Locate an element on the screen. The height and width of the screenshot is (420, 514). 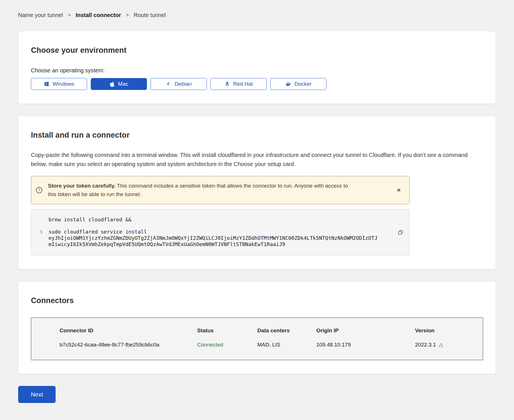
breadcrumb-name-your-tunnel: Name your tunnel is located at coordinates (41, 15).